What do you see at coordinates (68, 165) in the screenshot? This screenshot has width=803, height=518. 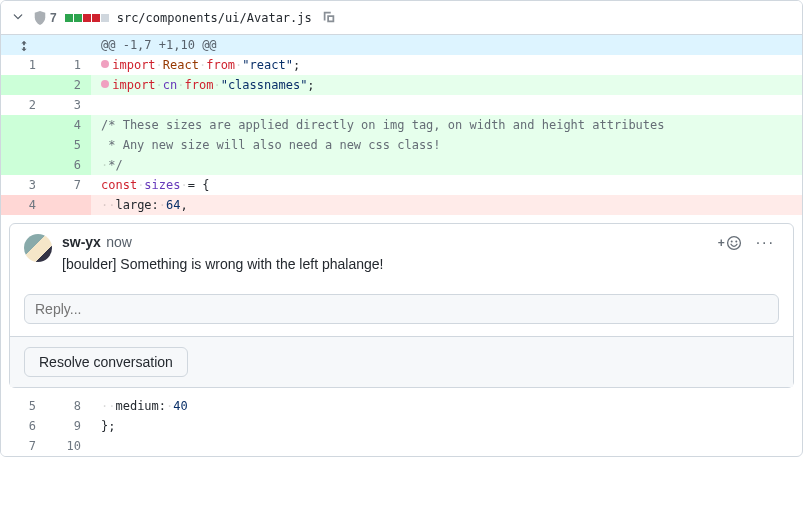 I see `new-line-num: 6` at bounding box center [68, 165].